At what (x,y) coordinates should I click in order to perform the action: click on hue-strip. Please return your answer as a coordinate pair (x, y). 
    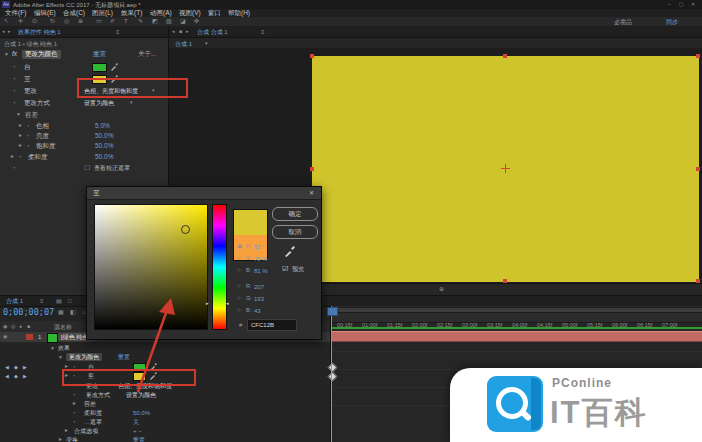
    Looking at the image, I should click on (220, 267).